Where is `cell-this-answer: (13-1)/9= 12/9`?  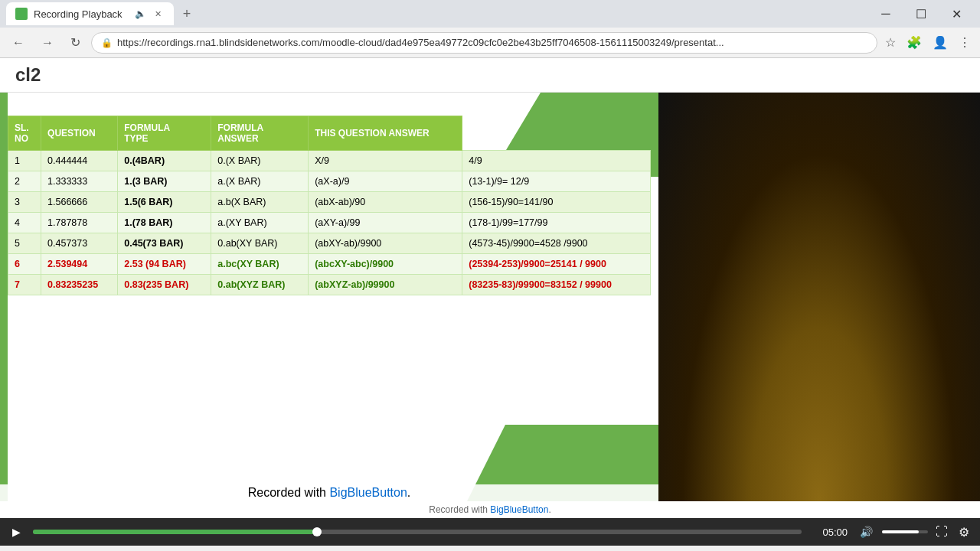 cell-this-answer: (13-1)/9= 12/9 is located at coordinates (557, 182).